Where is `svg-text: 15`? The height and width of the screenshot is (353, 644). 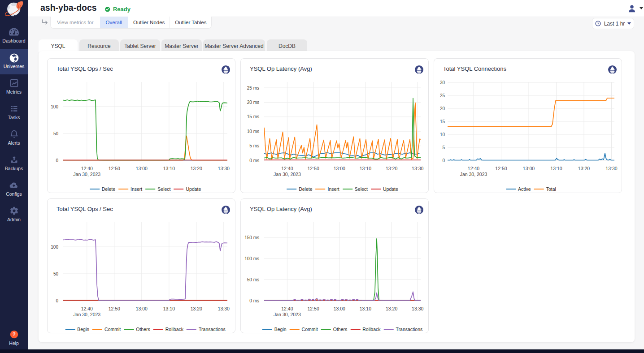
svg-text: 15 is located at coordinates (443, 122).